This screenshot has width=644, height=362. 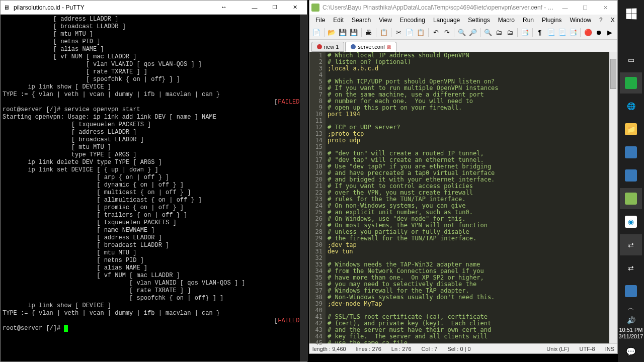 What do you see at coordinates (332, 33) in the screenshot?
I see `toolbar-btn-1: 📂` at bounding box center [332, 33].